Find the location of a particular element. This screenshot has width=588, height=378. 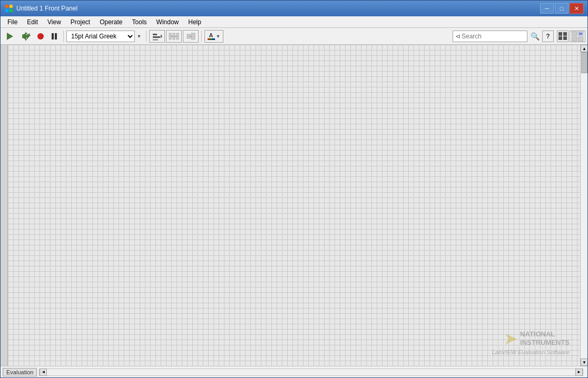

rerun-icon: ⟳ is located at coordinates (26, 36).